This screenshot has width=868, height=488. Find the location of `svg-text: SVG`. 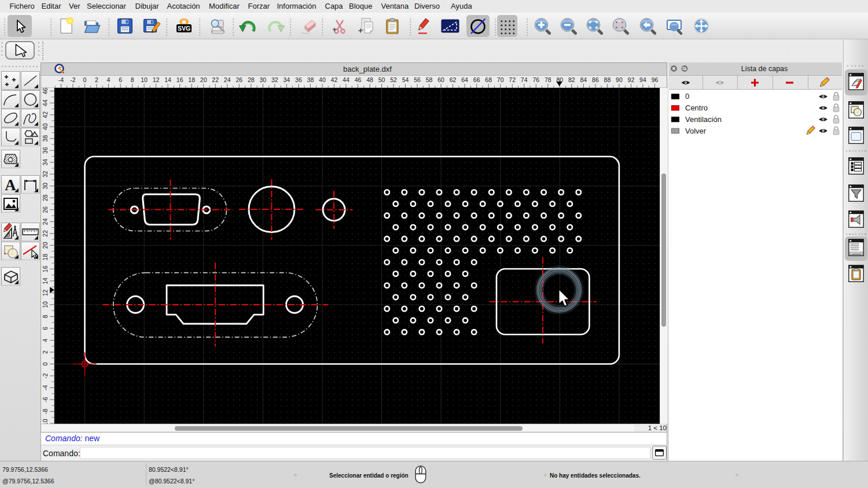

svg-text: SVG is located at coordinates (183, 28).